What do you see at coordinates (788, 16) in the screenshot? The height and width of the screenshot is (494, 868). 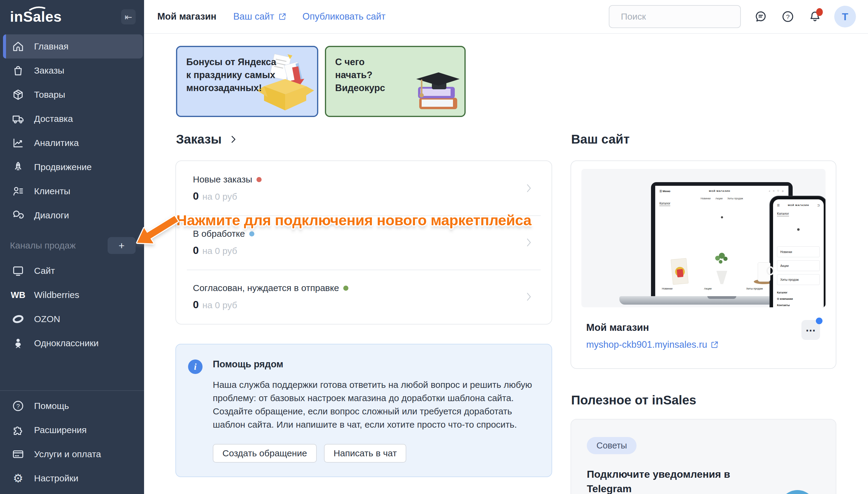 I see `question-circle-icon: ?` at bounding box center [788, 16].